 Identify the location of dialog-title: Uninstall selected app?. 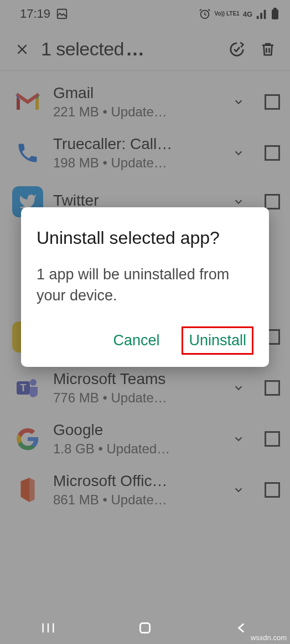
(145, 238).